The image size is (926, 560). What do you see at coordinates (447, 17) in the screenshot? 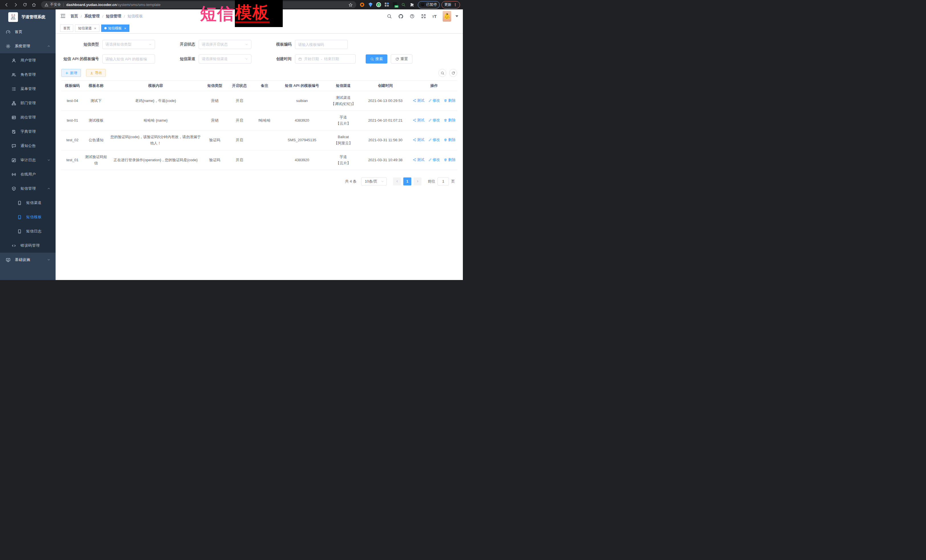
I see `user-avatar: 👶` at bounding box center [447, 17].